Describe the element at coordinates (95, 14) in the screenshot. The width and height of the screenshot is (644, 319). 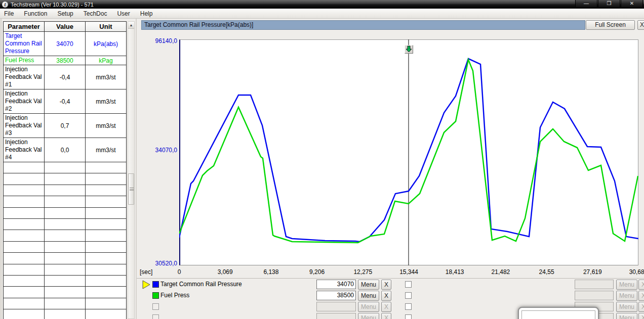
I see `menu-item-techdoc: TechDoc` at that location.